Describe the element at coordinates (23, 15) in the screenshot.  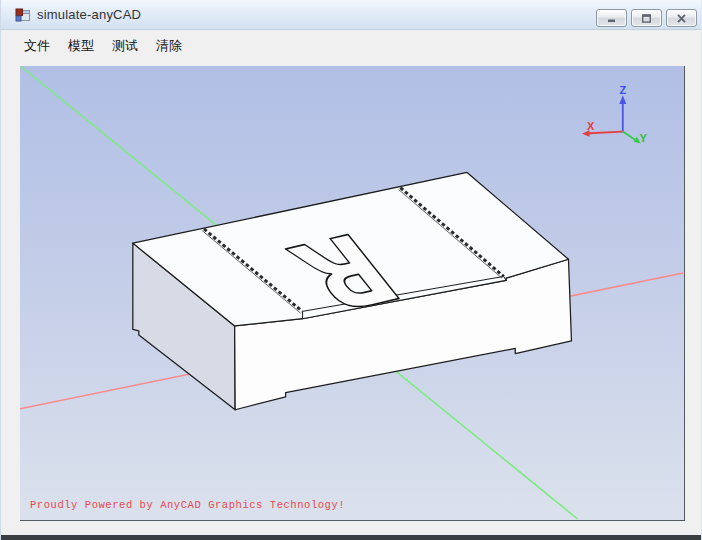
I see `app-icon` at that location.